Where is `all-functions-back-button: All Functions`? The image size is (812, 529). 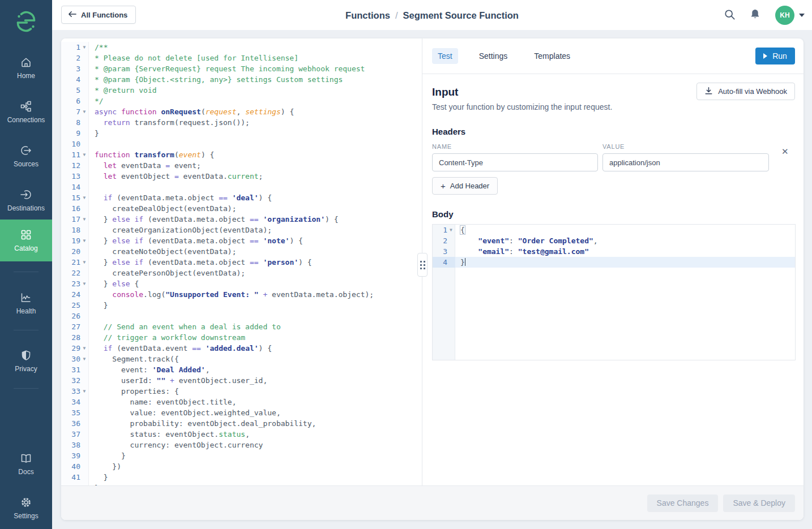
all-functions-back-button: All Functions is located at coordinates (99, 15).